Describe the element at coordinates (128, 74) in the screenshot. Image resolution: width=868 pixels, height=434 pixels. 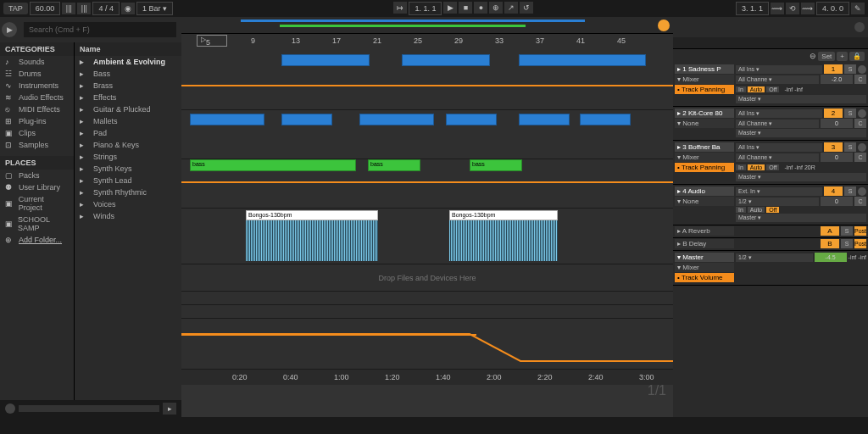
I see `name-item: ▸Bass` at that location.